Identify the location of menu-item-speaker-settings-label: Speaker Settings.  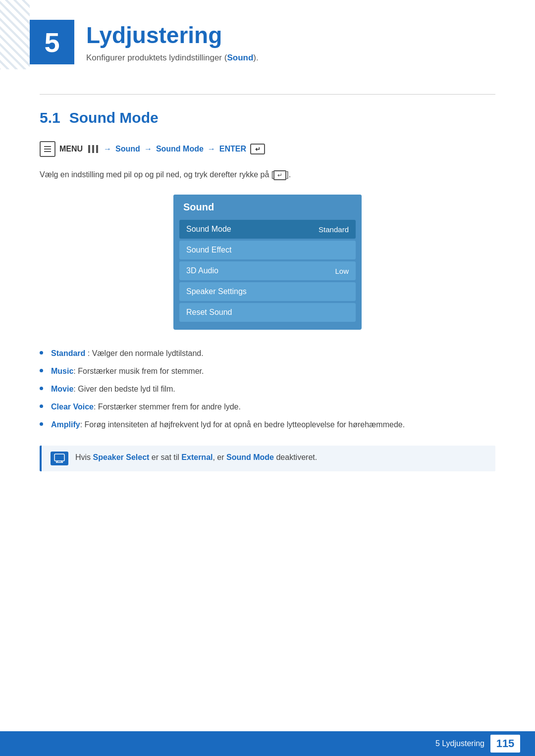
(216, 292).